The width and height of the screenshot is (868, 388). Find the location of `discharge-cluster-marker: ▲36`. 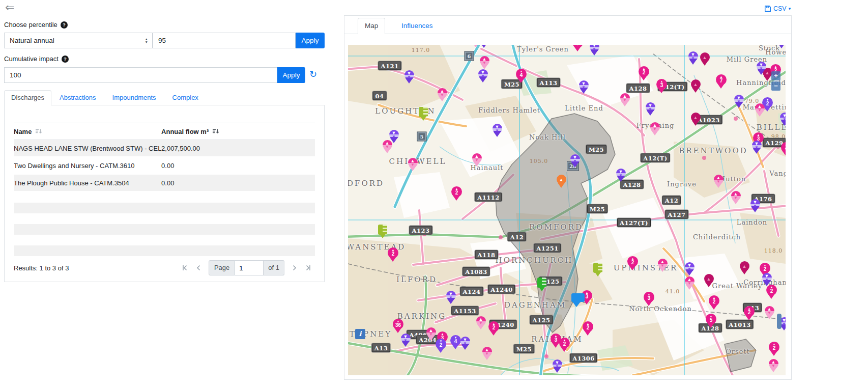

discharge-cluster-marker: ▲36 is located at coordinates (398, 326).